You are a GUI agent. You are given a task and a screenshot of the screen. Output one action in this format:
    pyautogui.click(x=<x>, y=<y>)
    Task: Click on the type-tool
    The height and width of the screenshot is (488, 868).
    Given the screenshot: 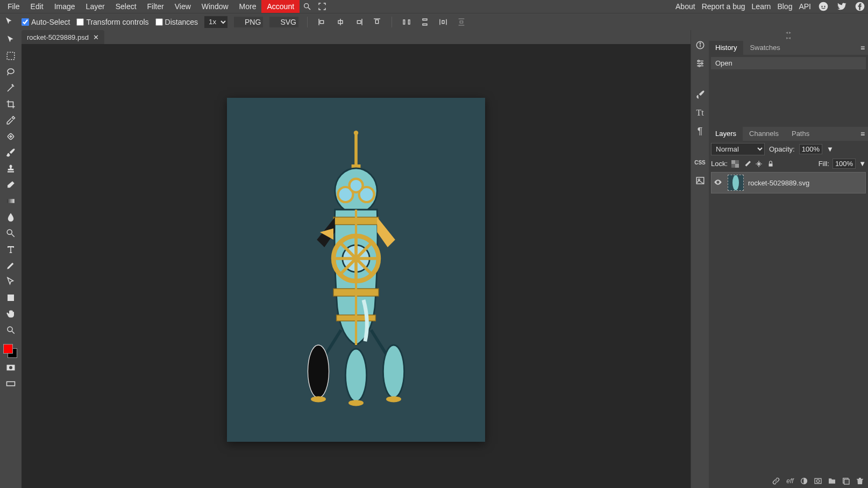 What is the action you would take?
    pyautogui.click(x=11, y=249)
    